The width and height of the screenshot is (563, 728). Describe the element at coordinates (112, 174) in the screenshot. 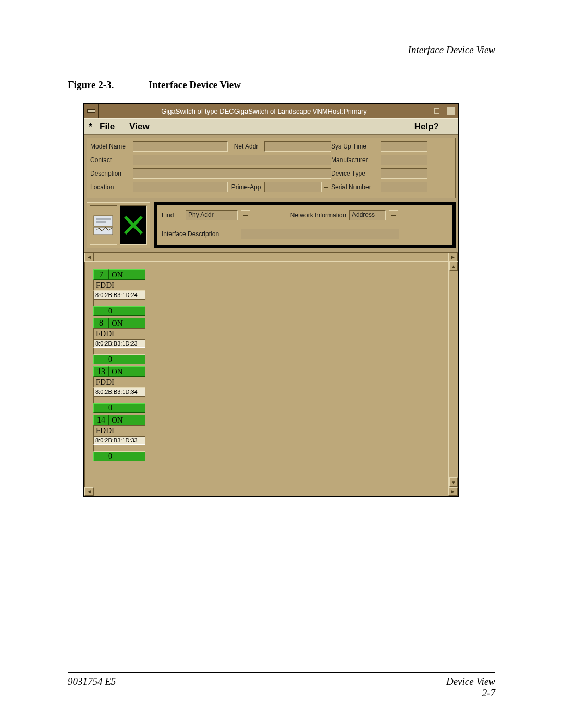

I see `description-label: Description` at that location.